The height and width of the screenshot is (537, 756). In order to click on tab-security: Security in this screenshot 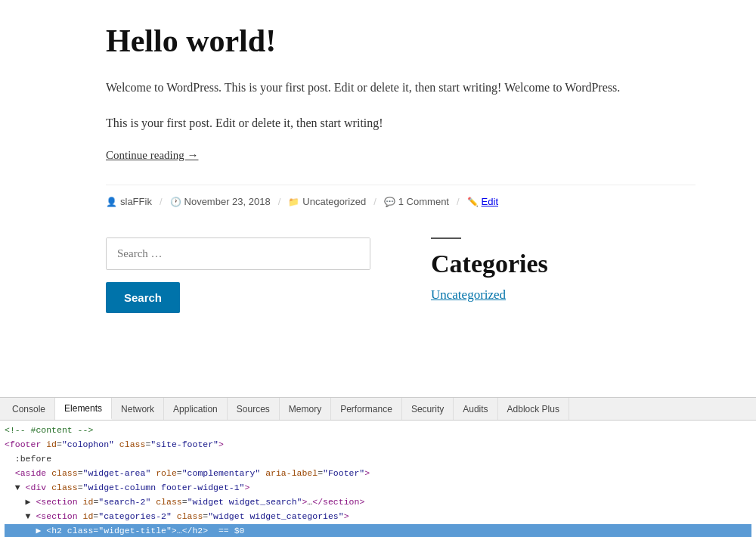, I will do `click(428, 408)`.